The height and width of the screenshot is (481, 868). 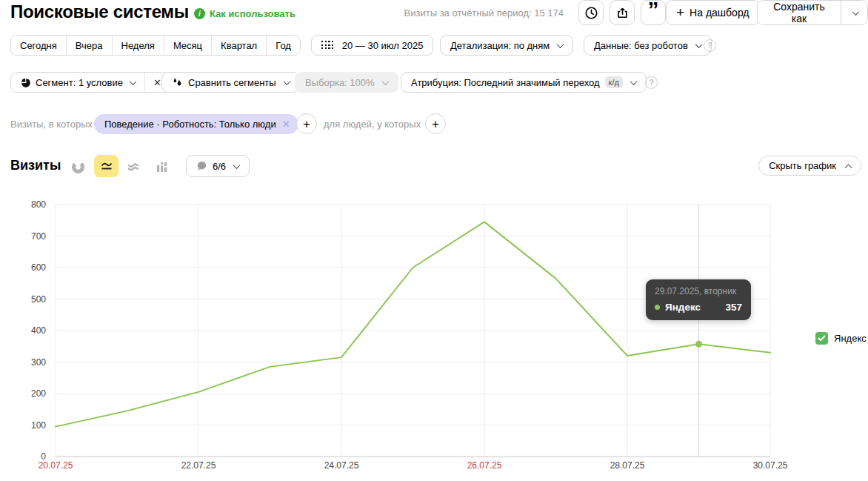 What do you see at coordinates (614, 82) in the screenshot?
I see `attribution-badge: к/д` at bounding box center [614, 82].